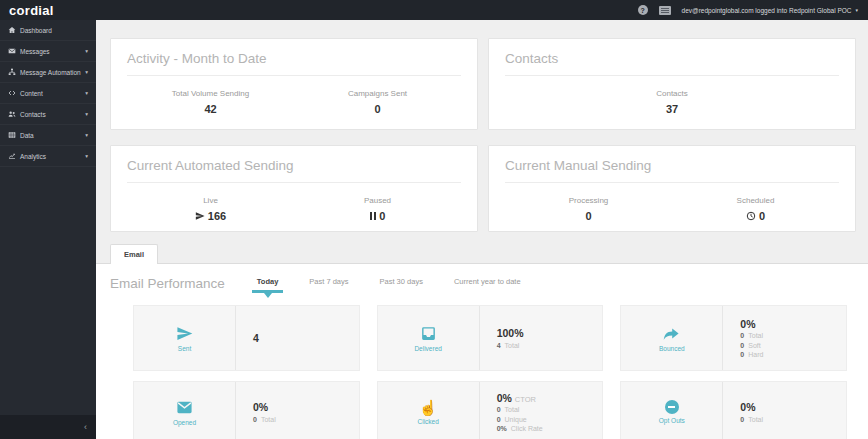 This screenshot has height=439, width=868. What do you see at coordinates (246, 338) in the screenshot?
I see `metric-sent: Sent 4` at bounding box center [246, 338].